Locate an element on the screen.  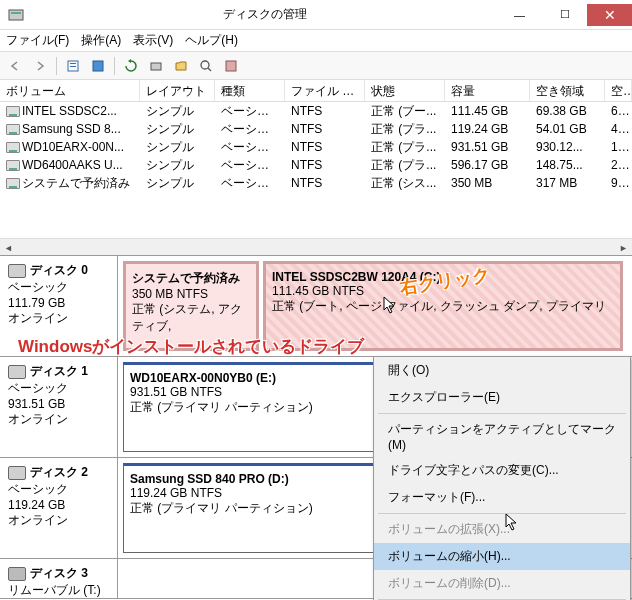
col-volume: ボリューム is located at coordinates (70, 90).